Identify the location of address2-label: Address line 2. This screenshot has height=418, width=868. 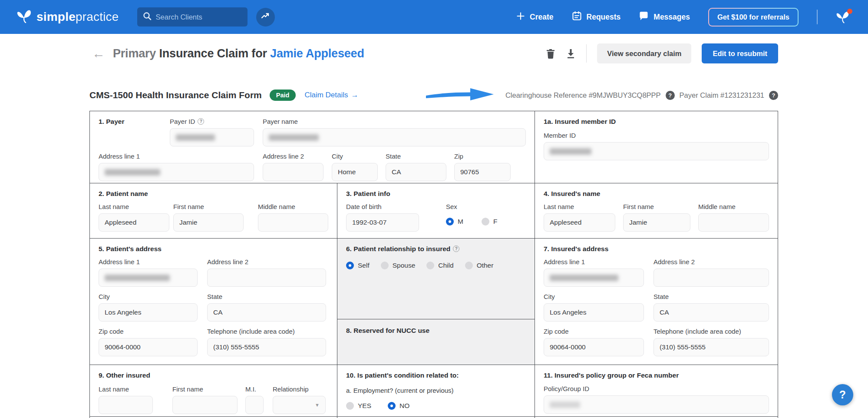
(711, 262).